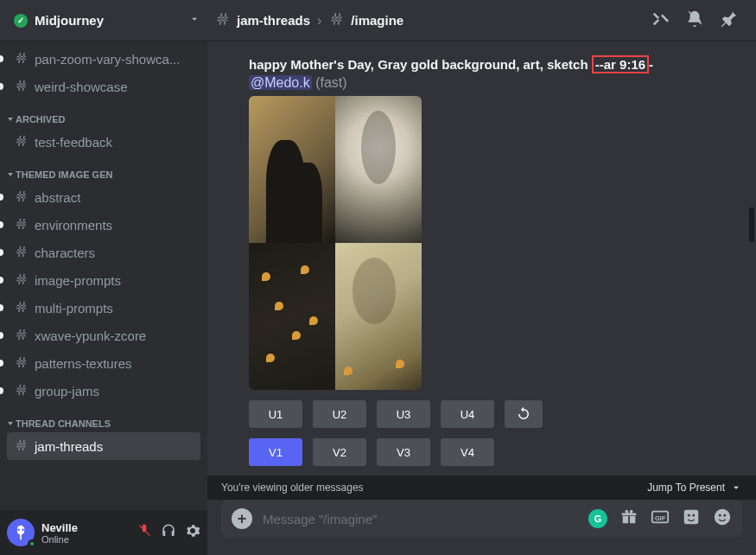  Describe the element at coordinates (67, 391) in the screenshot. I see `channel-label: group-jams` at that location.